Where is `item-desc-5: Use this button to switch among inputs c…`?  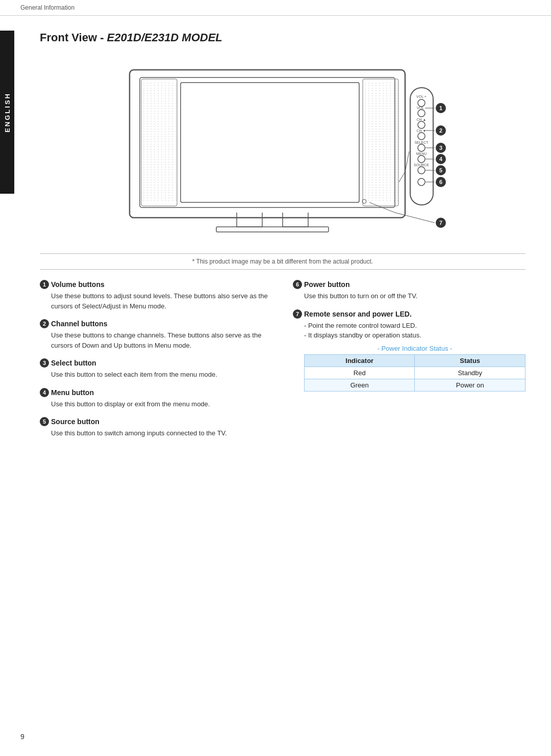
item-desc-5: Use this button to switch among inputs c… is located at coordinates (162, 433).